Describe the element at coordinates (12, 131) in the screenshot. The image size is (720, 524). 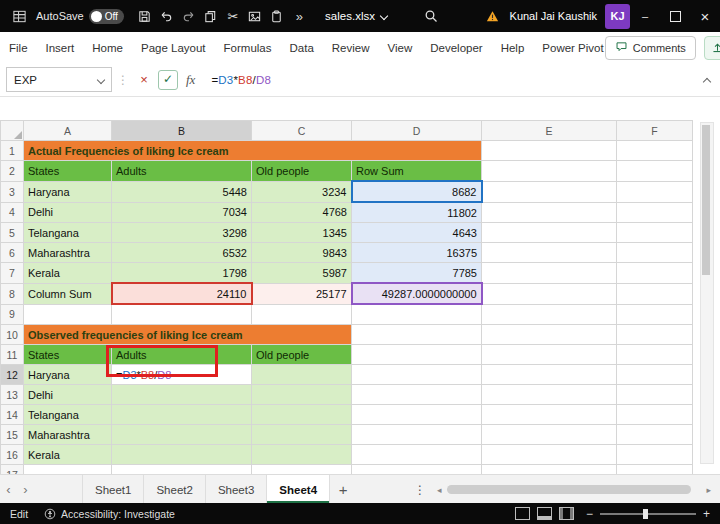
I see `select-all-corner` at that location.